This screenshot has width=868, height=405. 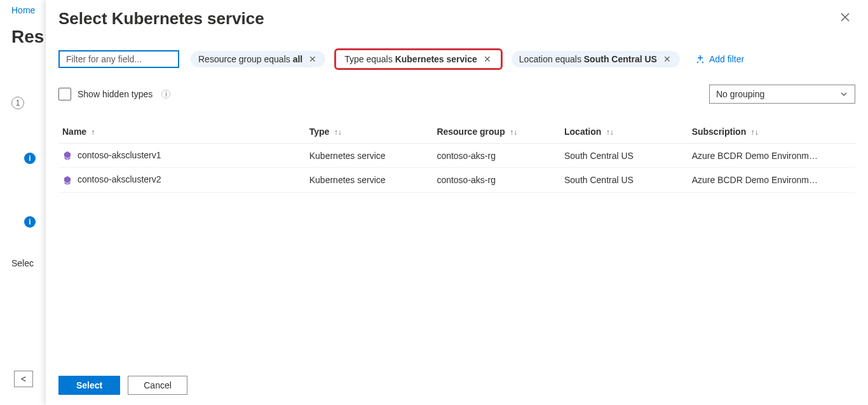 I want to click on add-filter-label: Add filter, so click(x=727, y=59).